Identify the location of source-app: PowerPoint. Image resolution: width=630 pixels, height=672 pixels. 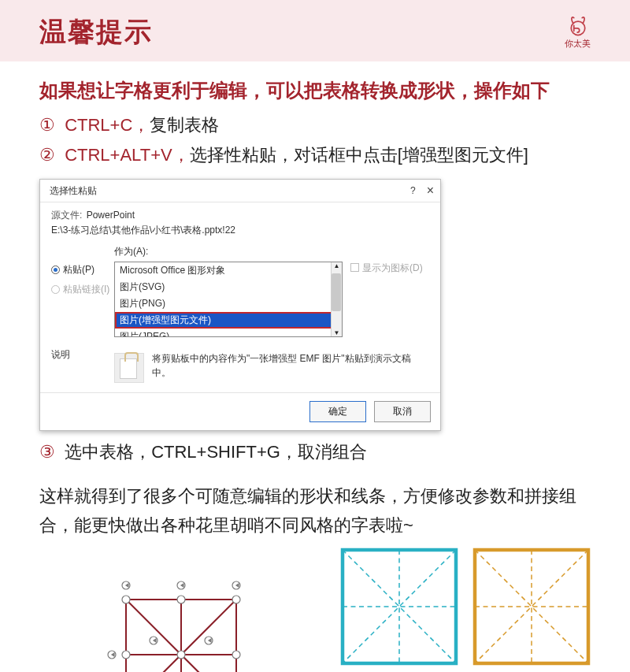
(110, 215).